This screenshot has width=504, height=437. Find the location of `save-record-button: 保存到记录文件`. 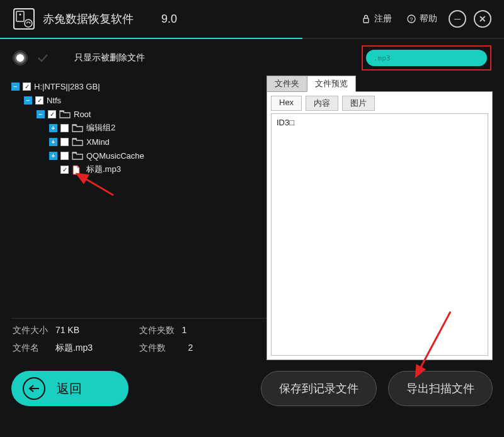

save-record-button: 保存到记录文件 is located at coordinates (319, 389).